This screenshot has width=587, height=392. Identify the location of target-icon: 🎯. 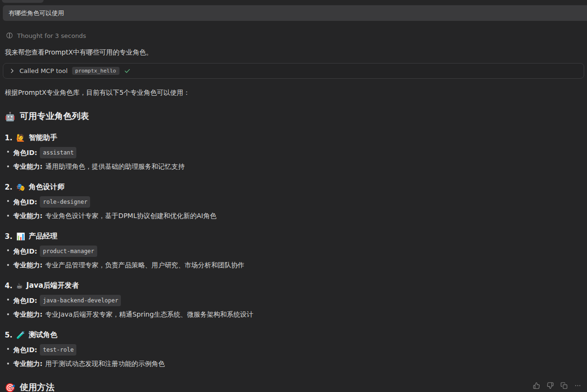
(10, 387).